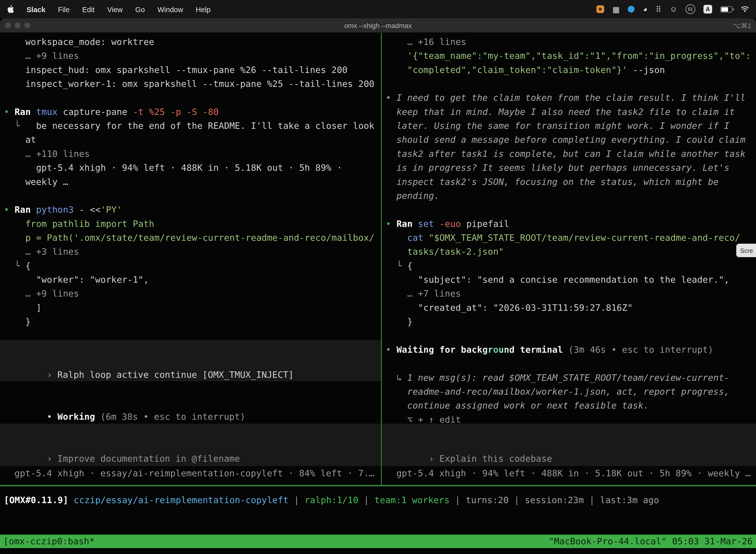 Image resolution: width=756 pixels, height=554 pixels. What do you see at coordinates (134, 9) in the screenshot?
I see `menu-items: FileEditViewGoWindowHelp` at bounding box center [134, 9].